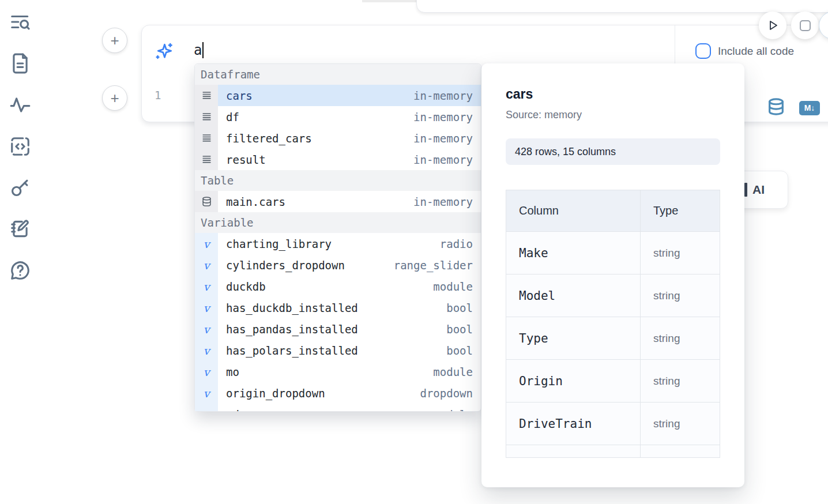  What do you see at coordinates (613, 95) in the screenshot?
I see `popup-title: cars` at bounding box center [613, 95].